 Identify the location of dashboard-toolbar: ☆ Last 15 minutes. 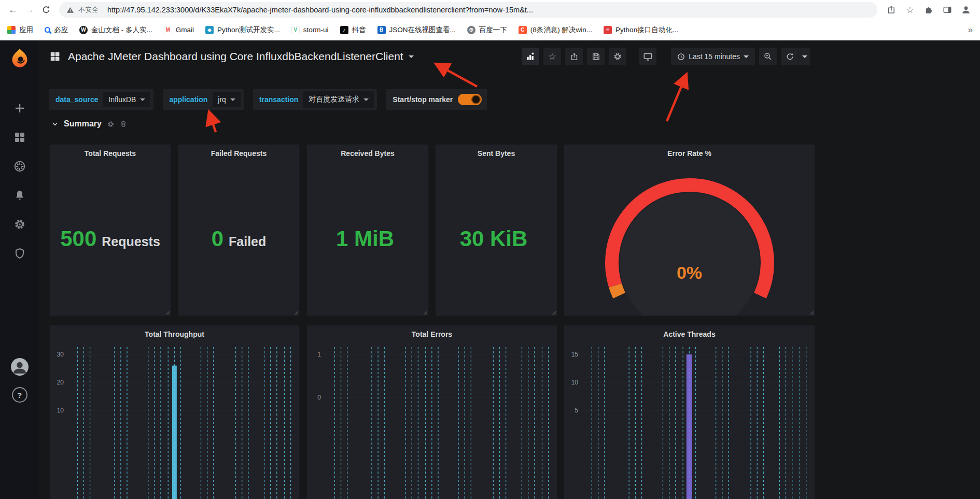
(666, 56).